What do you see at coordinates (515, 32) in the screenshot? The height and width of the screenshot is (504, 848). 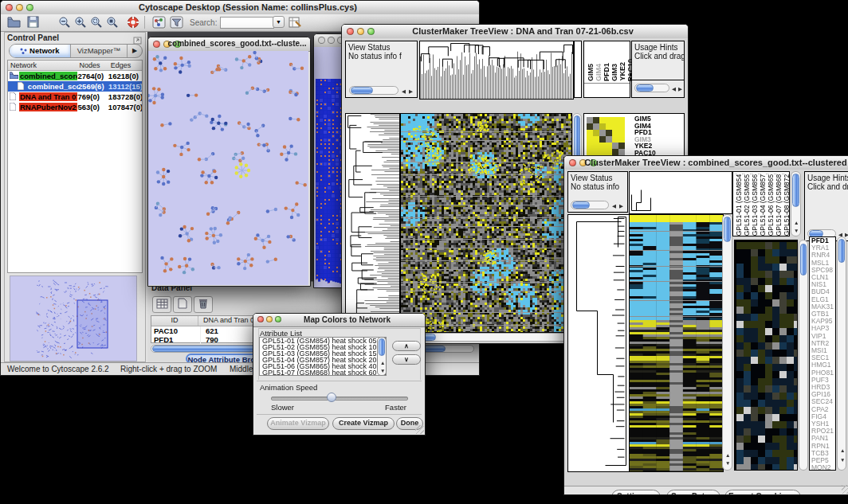 I see `treeview1-titlebar: ClusterMaker TreeView : DNA and Tran 07-…` at bounding box center [515, 32].